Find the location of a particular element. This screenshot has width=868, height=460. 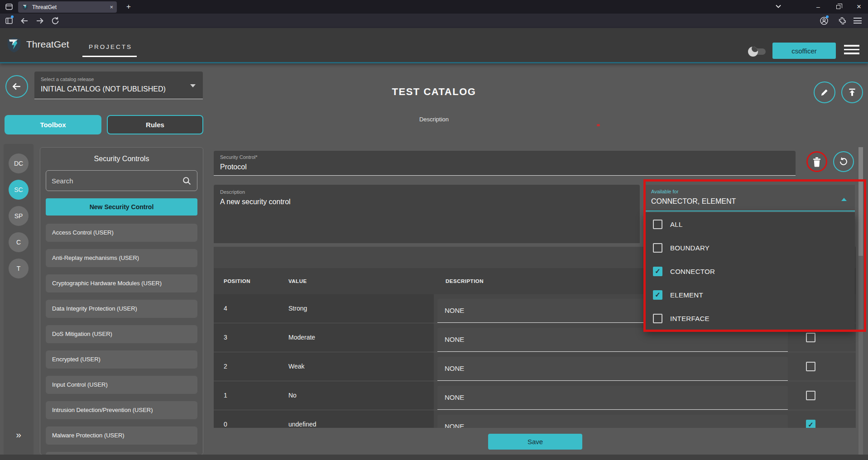

option-label: CONNECTOR is located at coordinates (693, 272).